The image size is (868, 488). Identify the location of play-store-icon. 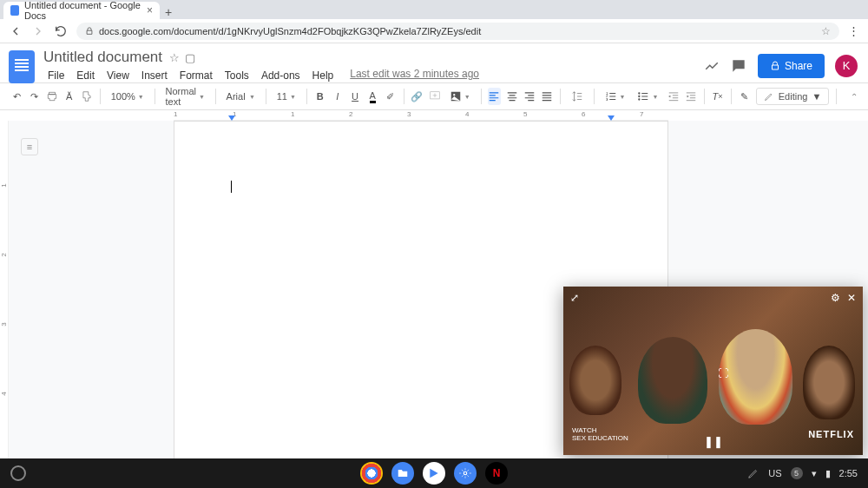
(434, 473).